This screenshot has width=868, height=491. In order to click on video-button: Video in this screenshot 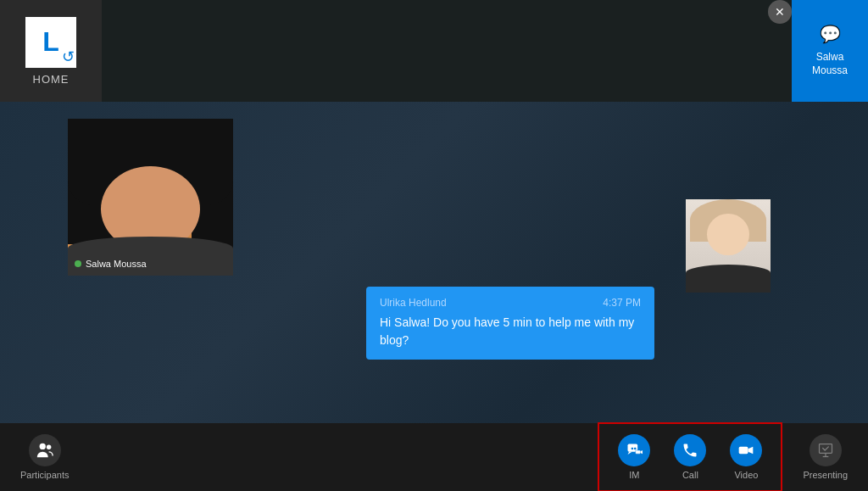, I will do `click(746, 457)`.